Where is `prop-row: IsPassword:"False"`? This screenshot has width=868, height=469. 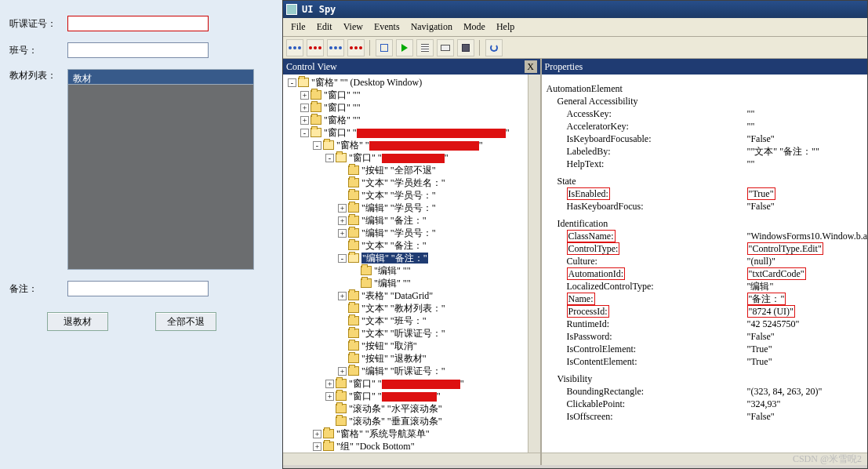
prop-row: IsPassword:"False" is located at coordinates (707, 336).